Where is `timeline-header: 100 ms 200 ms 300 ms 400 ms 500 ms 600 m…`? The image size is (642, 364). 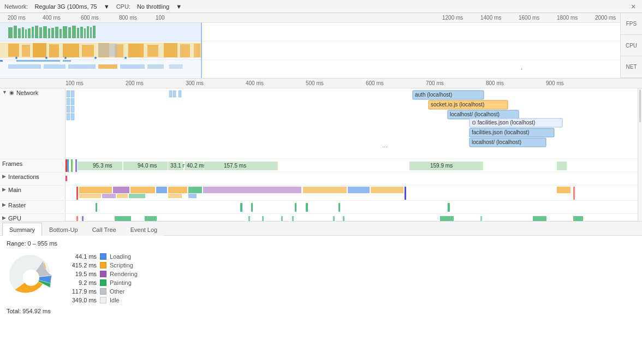
timeline-header: 100 ms 200 ms 300 ms 400 ms 500 ms 600 m… is located at coordinates (321, 83).